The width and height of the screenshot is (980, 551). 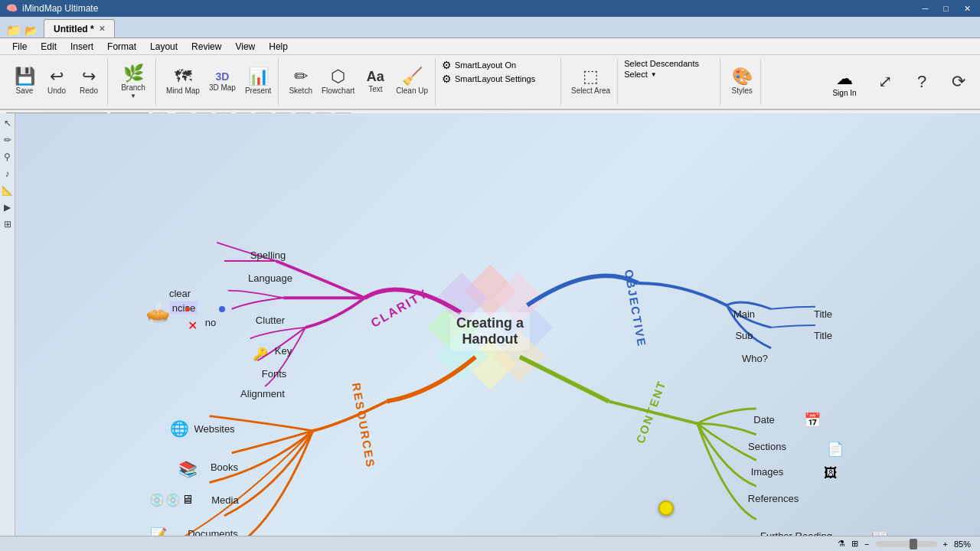 I want to click on smartlayout-settings-label: SmartLayout Settings, so click(x=495, y=79).